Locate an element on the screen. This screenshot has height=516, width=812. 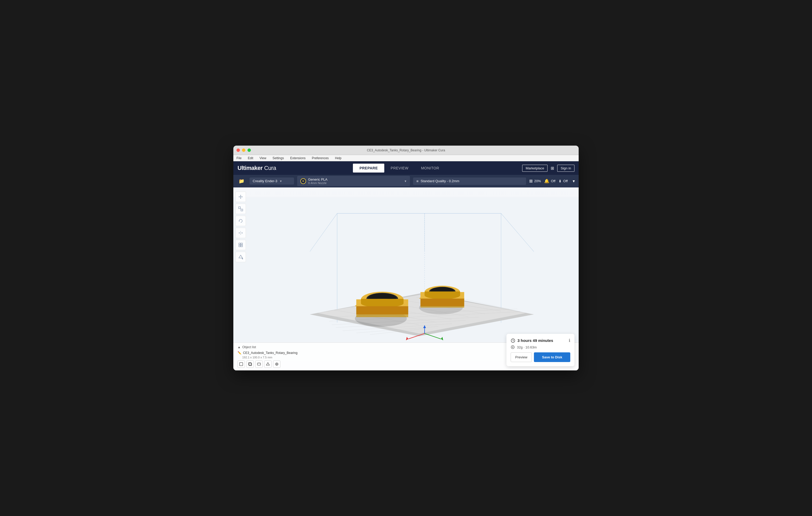
window-title: CE3_Autodesk_Tanks_Rotary_Bearing - Ulti… is located at coordinates (406, 150).